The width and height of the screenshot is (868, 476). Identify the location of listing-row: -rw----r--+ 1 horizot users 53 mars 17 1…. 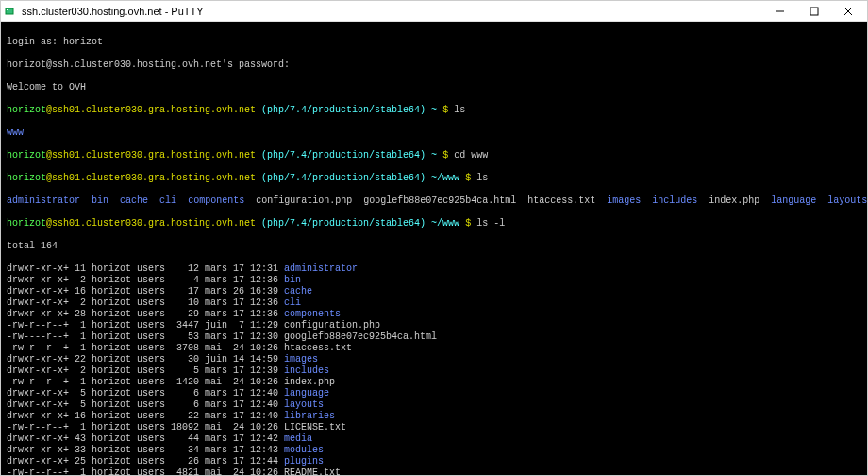
(434, 337).